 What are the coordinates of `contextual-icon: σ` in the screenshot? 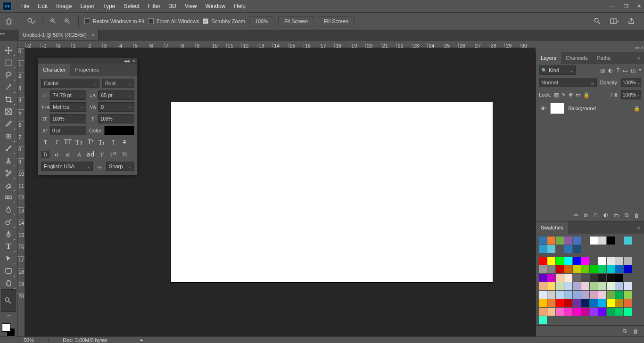 It's located at (57, 155).